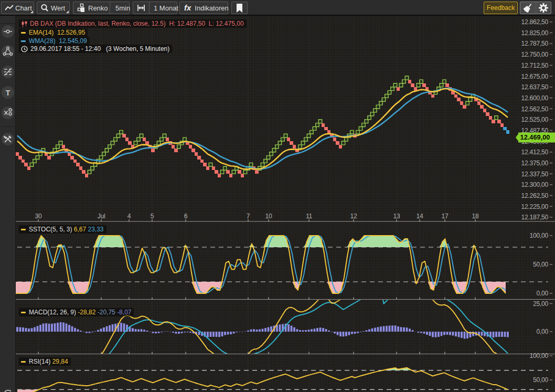 The image size is (555, 392). I want to click on svg-text: 12.825,00, so click(535, 33).